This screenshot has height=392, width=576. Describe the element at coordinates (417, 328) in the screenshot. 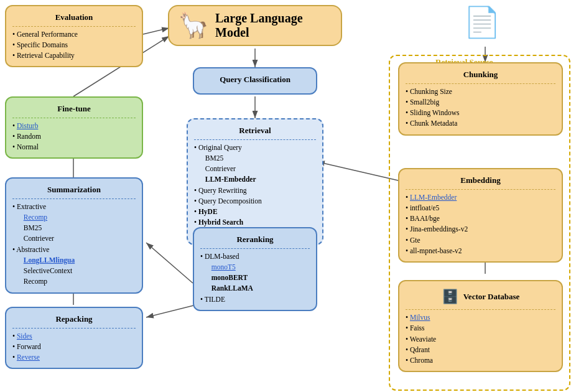

I see `vdb-faiss: Faiss` at that location.